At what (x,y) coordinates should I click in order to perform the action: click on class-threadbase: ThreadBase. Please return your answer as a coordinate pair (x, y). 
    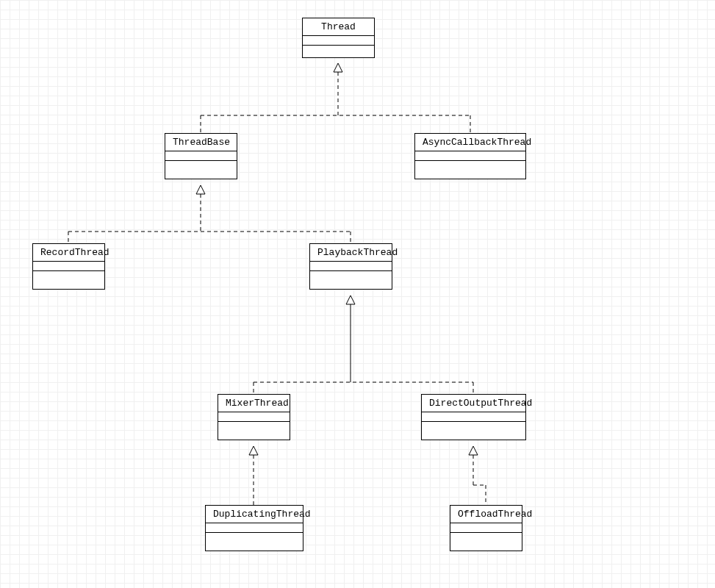
    Looking at the image, I should click on (201, 156).